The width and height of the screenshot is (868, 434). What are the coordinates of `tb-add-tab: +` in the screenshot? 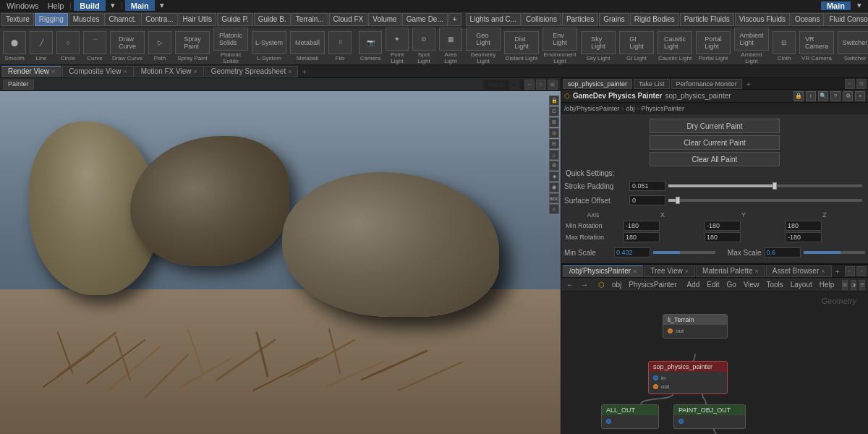 It's located at (455, 20).